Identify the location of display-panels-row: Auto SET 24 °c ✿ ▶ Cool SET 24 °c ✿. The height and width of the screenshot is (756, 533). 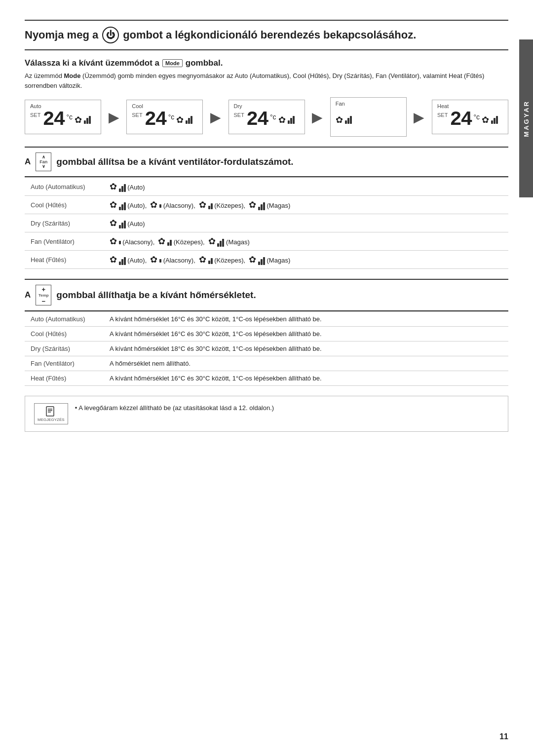
(266, 117).